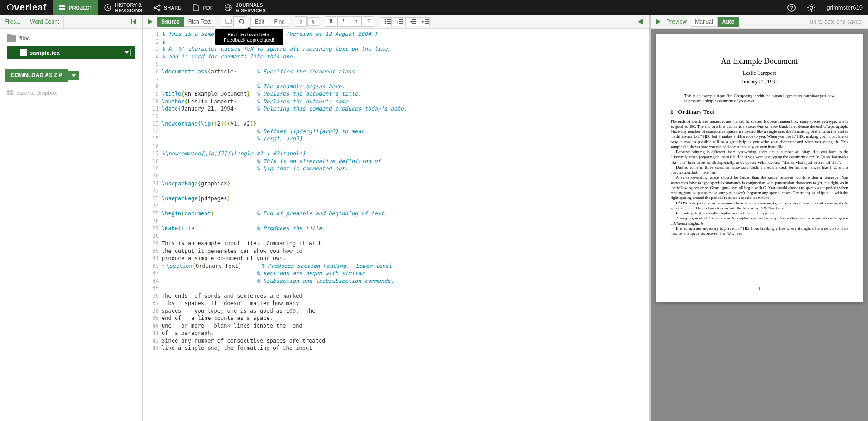  I want to click on doc-abstract: This is an example input file. Comparing…, so click(759, 99).